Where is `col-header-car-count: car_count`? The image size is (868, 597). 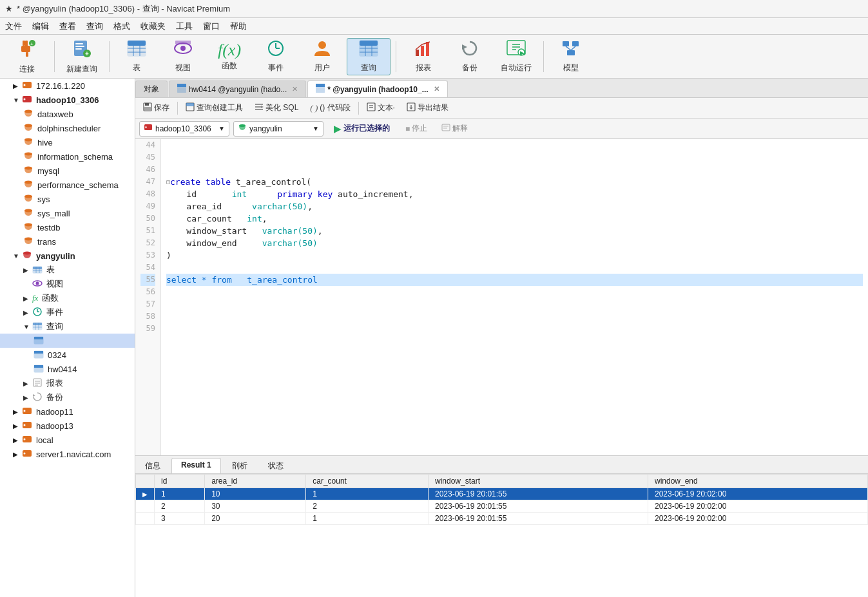
col-header-car-count: car_count is located at coordinates (367, 482).